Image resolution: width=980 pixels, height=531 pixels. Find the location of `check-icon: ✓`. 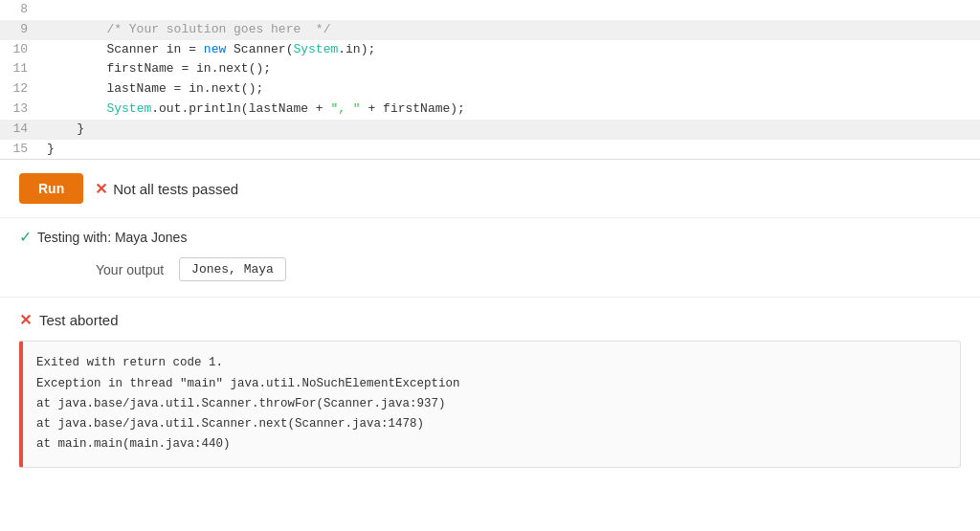

check-icon: ✓ is located at coordinates (25, 237).